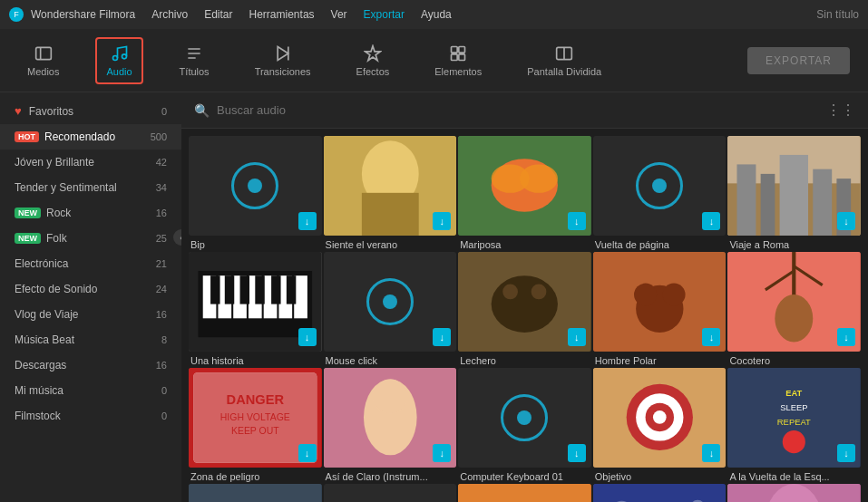 The width and height of the screenshot is (868, 502). What do you see at coordinates (524, 186) in the screenshot?
I see `thumb-mariposa: ↓` at bounding box center [524, 186].